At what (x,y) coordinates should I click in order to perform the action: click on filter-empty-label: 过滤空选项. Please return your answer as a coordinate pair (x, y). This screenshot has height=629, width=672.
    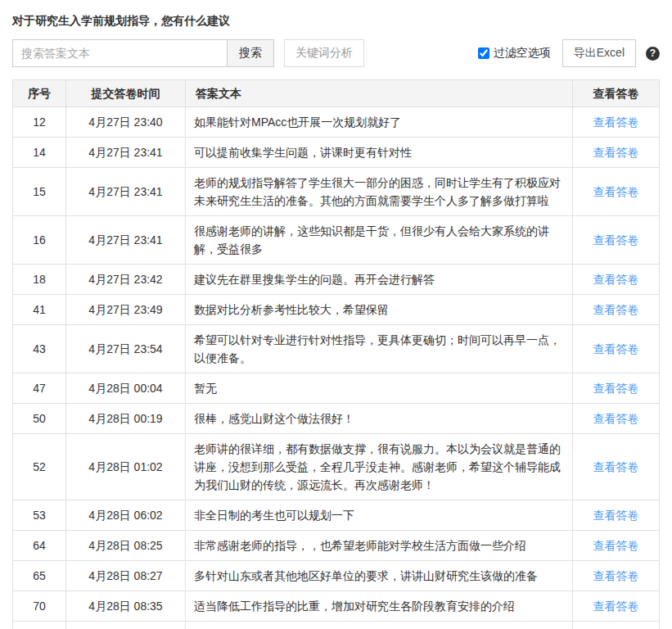
    Looking at the image, I should click on (522, 53).